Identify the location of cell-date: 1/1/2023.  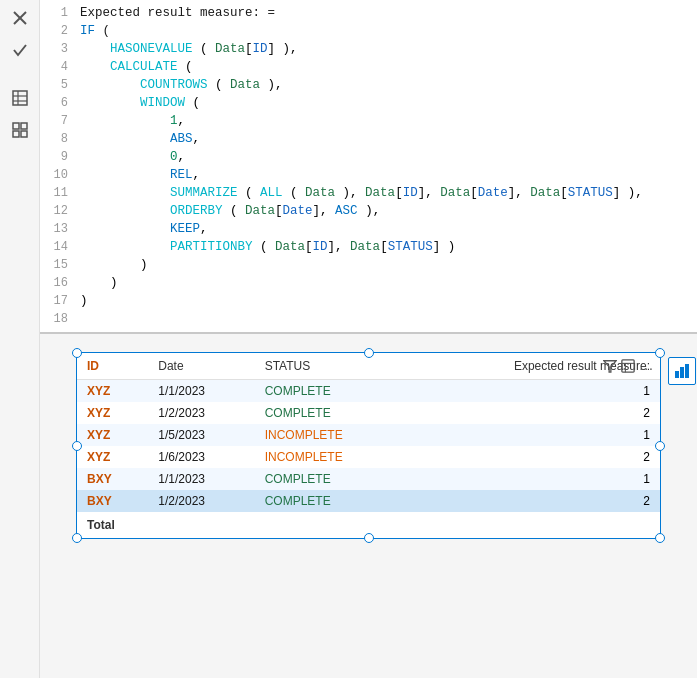
(201, 392).